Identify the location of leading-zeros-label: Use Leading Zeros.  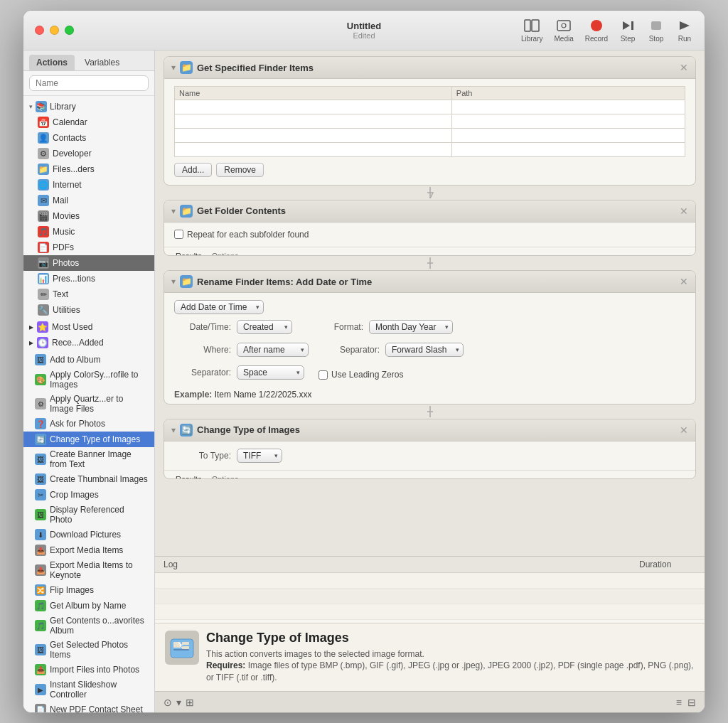
(367, 375).